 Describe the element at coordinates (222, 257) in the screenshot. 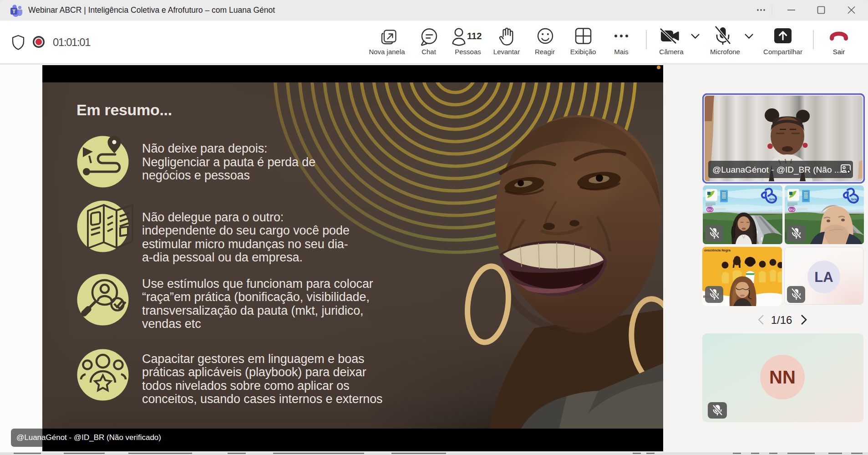

I see `svg-text: a-dia pessoal ou da empresa.` at that location.